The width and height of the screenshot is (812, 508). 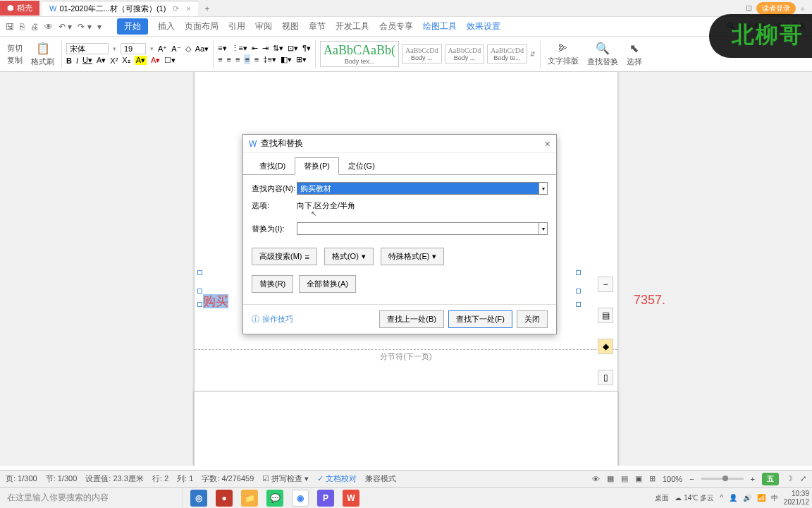 I want to click on distribute-icon: ≡, so click(x=257, y=59).